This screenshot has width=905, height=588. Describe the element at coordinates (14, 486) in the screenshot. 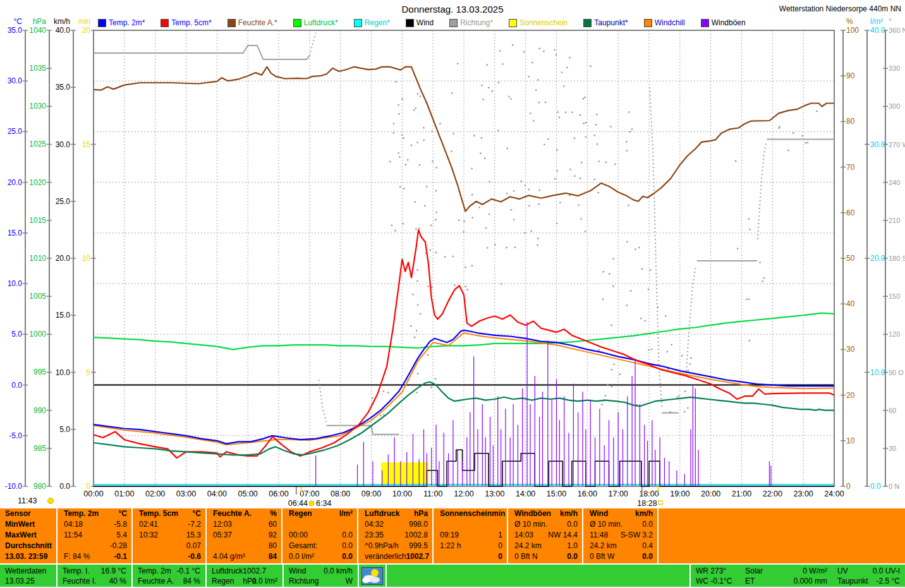

I see `axis-tick-label: -10.0` at that location.